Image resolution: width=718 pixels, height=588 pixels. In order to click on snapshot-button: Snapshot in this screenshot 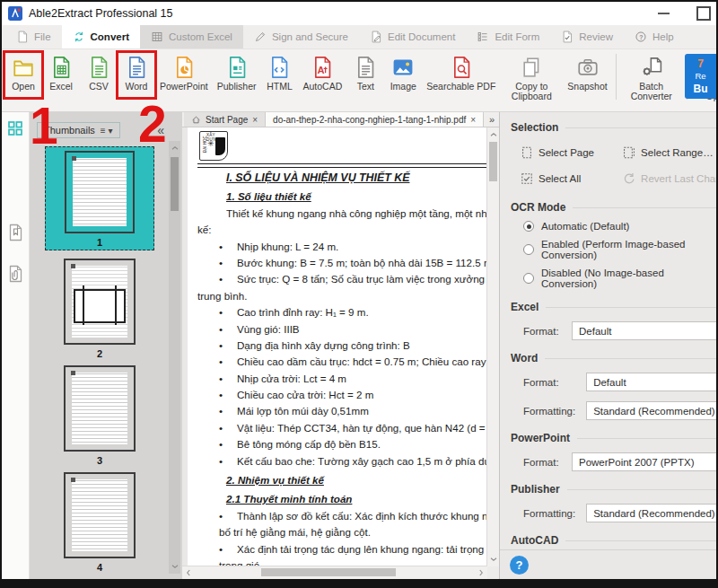, I will do `click(587, 74)`.